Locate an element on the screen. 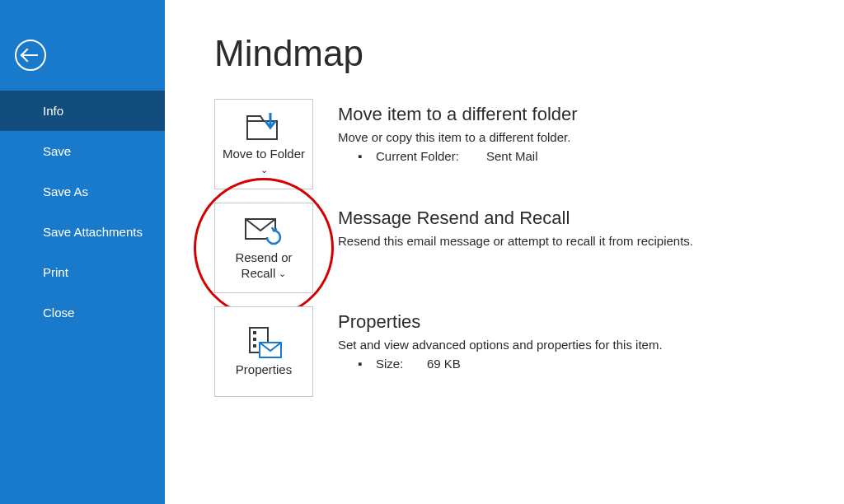 This screenshot has height=504, width=844. back-arrow-icon is located at coordinates (30, 55).